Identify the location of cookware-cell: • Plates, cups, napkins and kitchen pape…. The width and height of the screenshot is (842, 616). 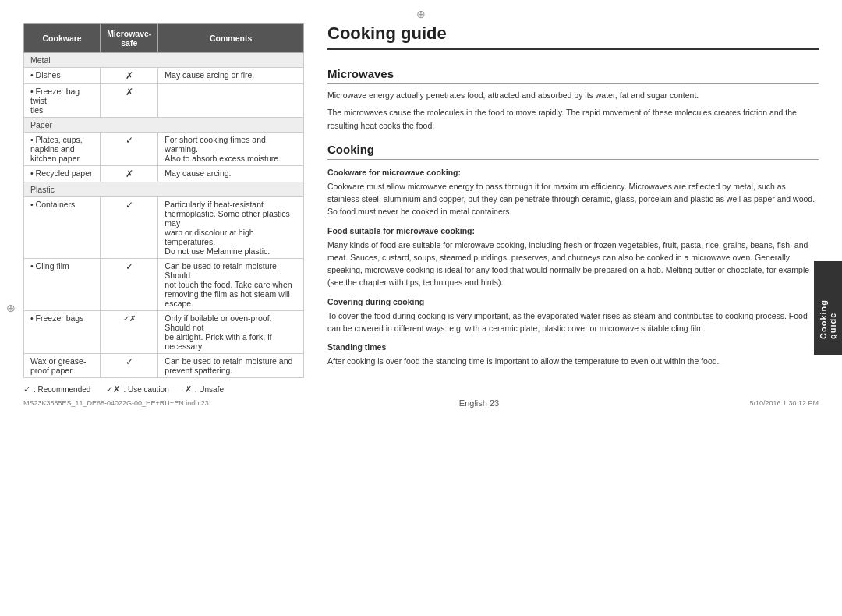
(62, 150).